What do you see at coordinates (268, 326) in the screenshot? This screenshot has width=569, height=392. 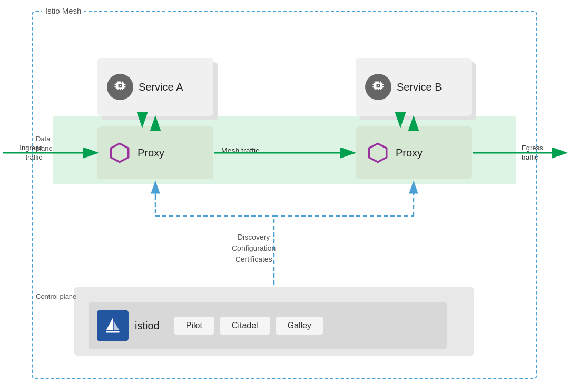 I see `istiod-box: istiod Pilot Citadel Galley` at bounding box center [268, 326].